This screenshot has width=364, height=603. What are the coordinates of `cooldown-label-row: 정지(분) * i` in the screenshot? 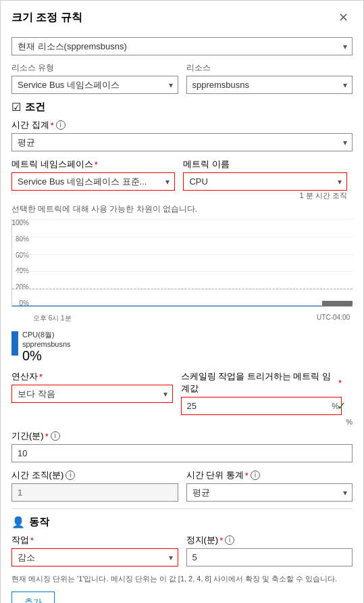 It's located at (270, 540).